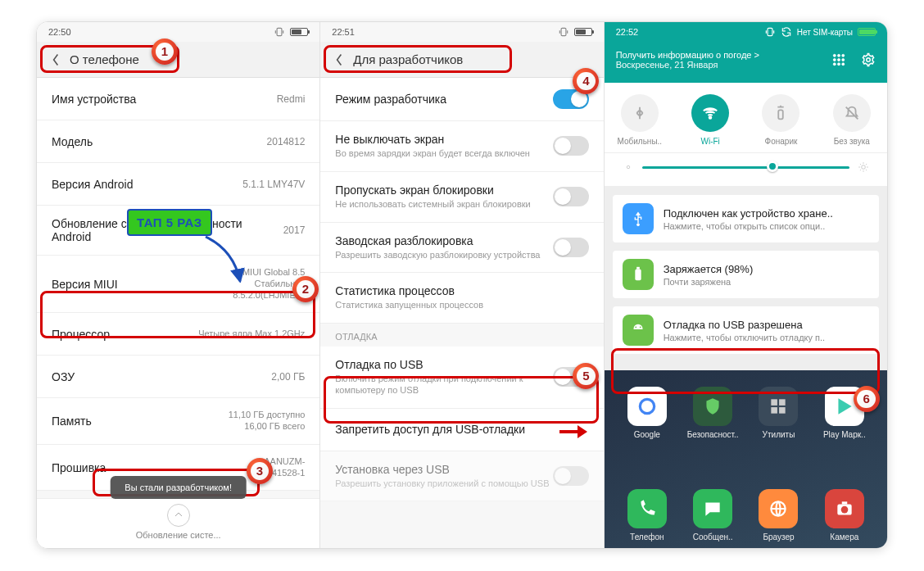 The image size is (924, 571). I want to click on notif-title: Подключен как устройство хране.., so click(749, 213).